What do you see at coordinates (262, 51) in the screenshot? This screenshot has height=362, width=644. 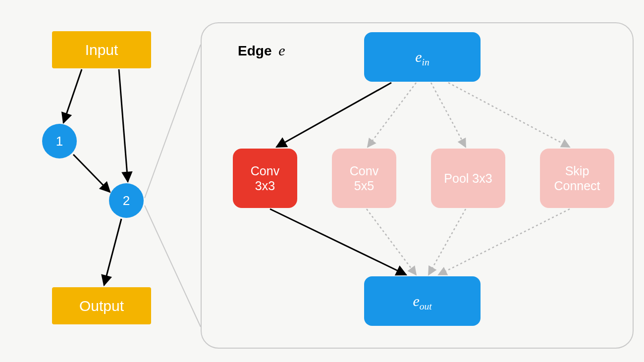 I see `edge-title: Edge e` at bounding box center [262, 51].